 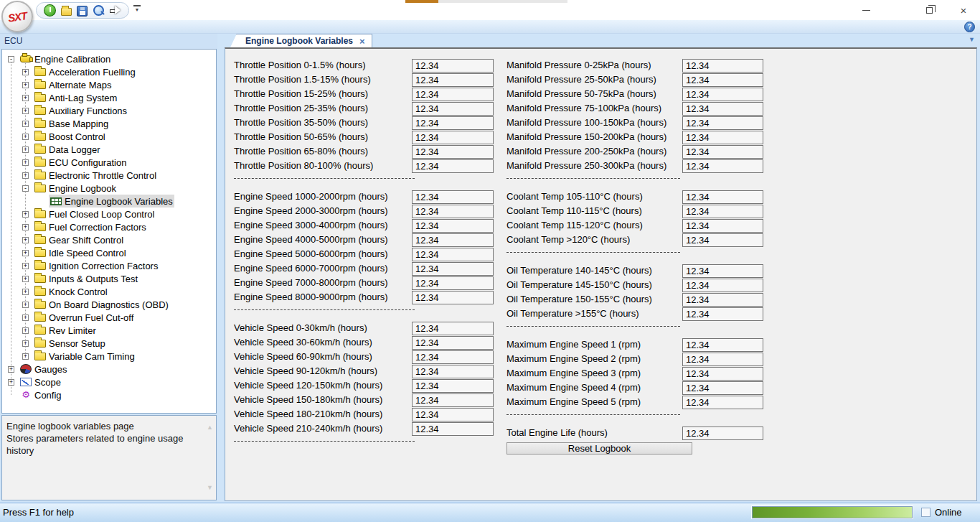 I want to click on transfer-icon, so click(x=115, y=10).